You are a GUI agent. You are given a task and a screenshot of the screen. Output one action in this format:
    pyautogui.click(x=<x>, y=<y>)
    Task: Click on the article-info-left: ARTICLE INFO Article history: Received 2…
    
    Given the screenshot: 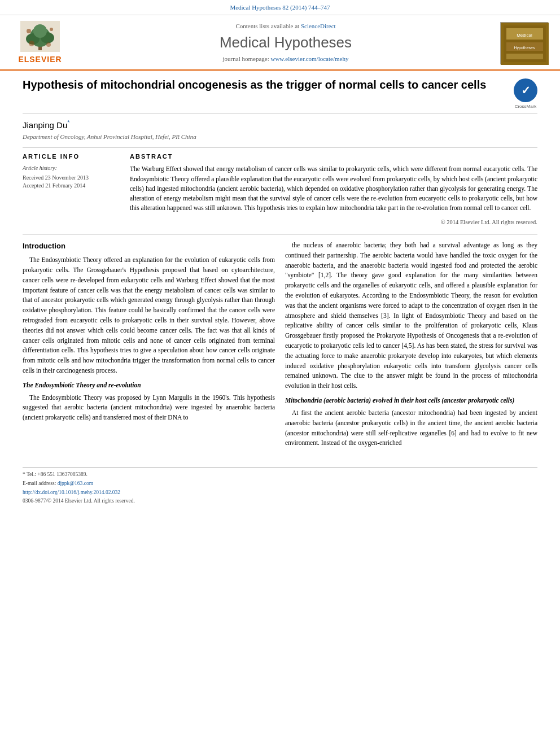 What is the action you would take?
    pyautogui.click(x=71, y=190)
    